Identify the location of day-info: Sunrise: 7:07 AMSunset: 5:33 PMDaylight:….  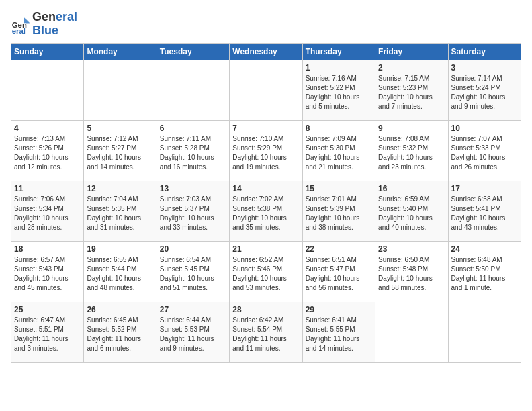
(485, 153).